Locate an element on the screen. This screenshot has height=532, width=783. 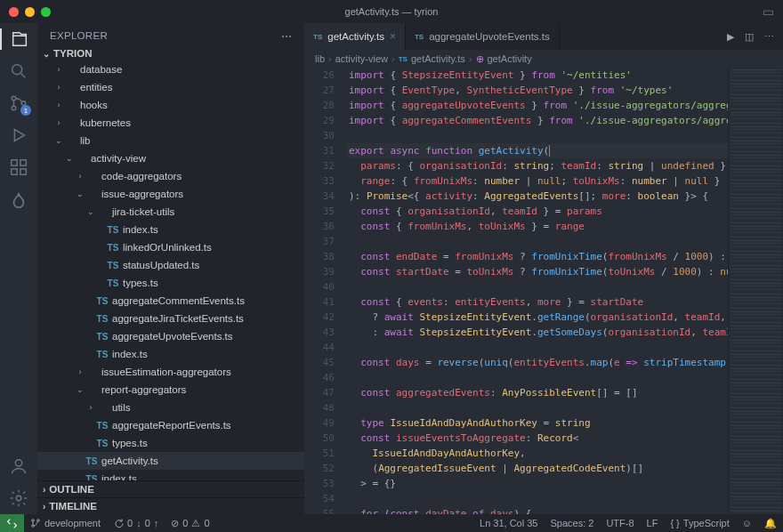
folder-row: ⌄report-aggregators is located at coordinates (171, 390).